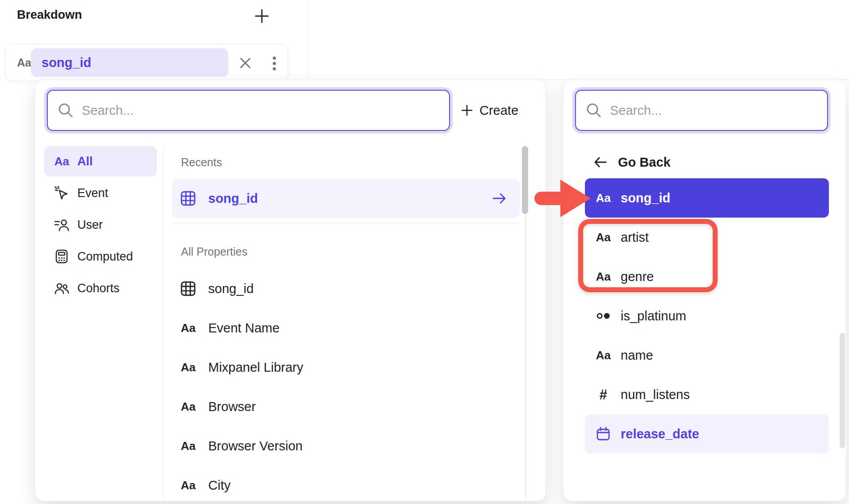 This screenshot has height=504, width=849. I want to click on breakdown-section-title: Breakdown, so click(50, 15).